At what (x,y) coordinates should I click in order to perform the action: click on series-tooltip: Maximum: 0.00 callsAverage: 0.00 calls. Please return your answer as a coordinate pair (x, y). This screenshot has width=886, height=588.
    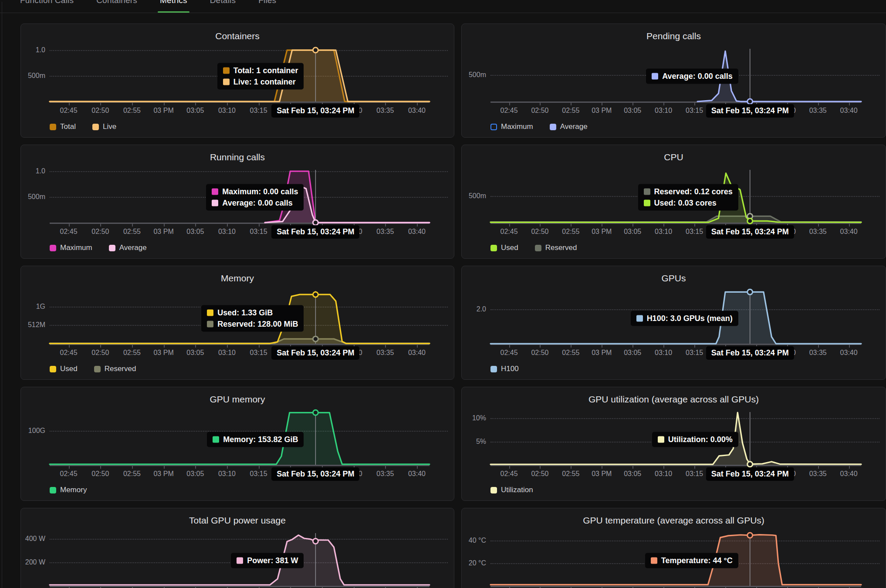
    Looking at the image, I should click on (255, 198).